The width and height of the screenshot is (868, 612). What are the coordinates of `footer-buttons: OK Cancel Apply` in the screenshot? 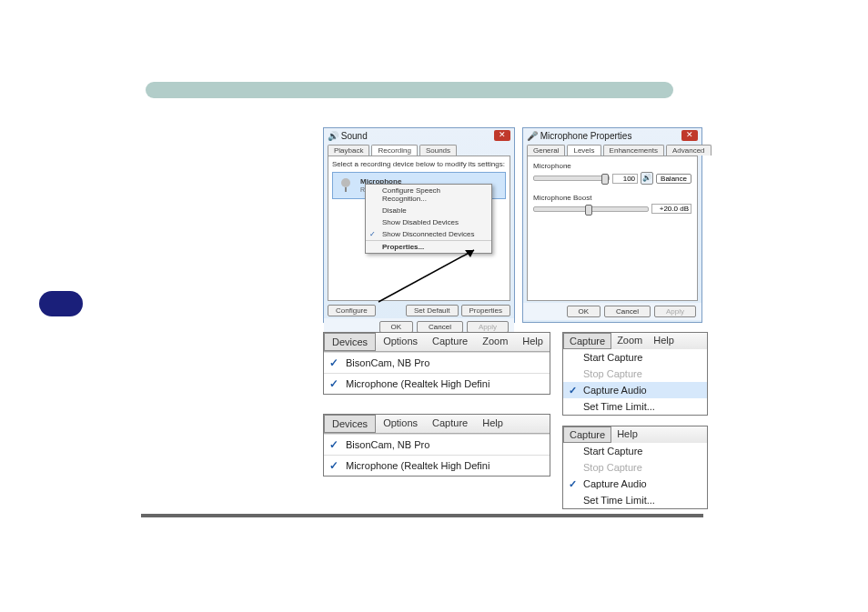 It's located at (612, 311).